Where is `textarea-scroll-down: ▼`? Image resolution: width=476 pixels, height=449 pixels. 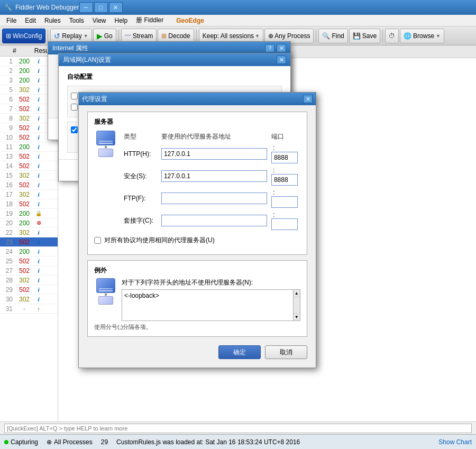
textarea-scroll-down: ▼ is located at coordinates (297, 317).